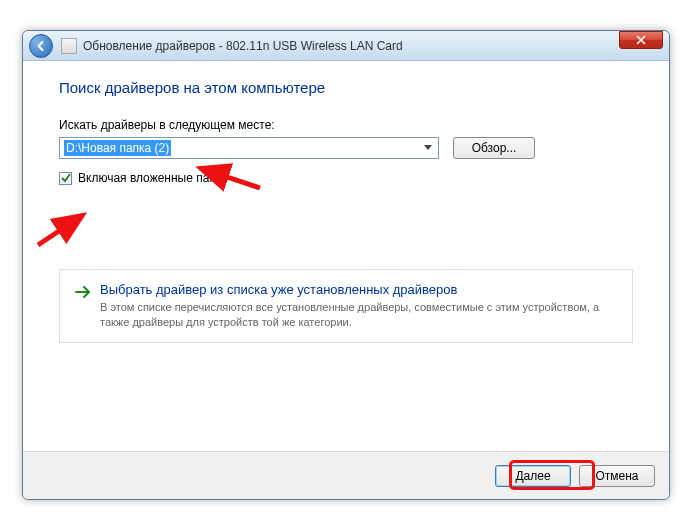  Describe the element at coordinates (346, 475) in the screenshot. I see `footer: Далее Отмена` at that location.